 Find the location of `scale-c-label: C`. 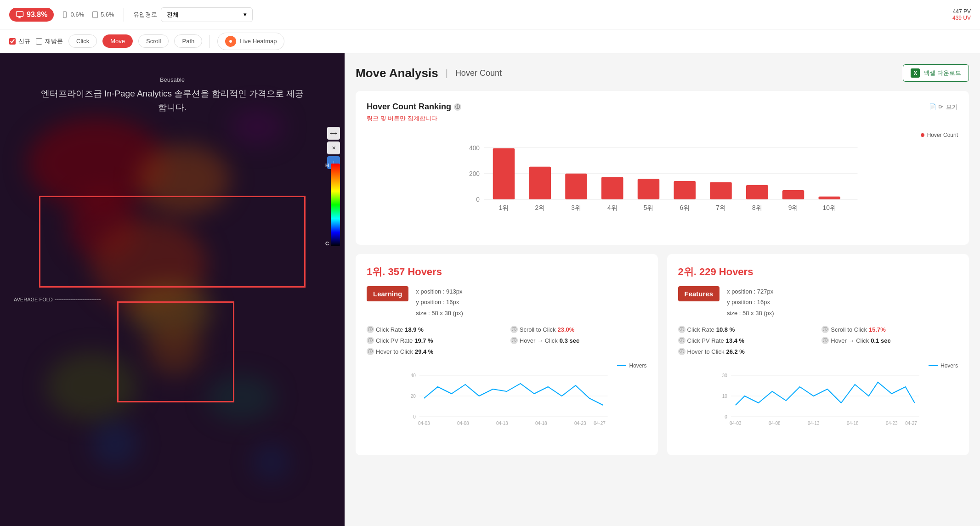

scale-c-label: C is located at coordinates (327, 243).